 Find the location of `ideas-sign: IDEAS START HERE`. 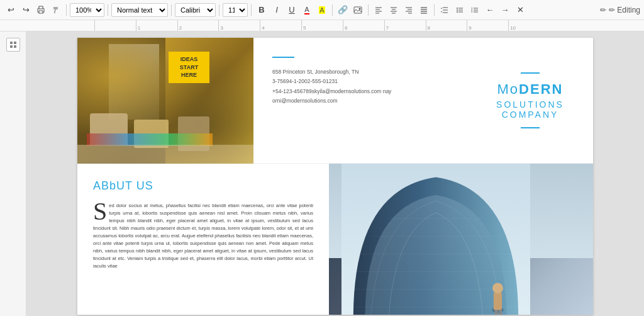

ideas-sign: IDEAS START HERE is located at coordinates (189, 67).